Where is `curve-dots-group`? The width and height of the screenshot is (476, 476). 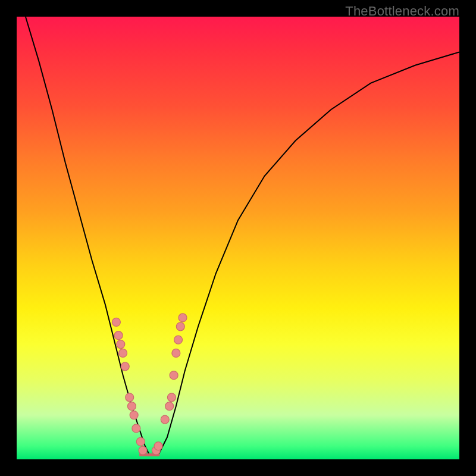 curve-dots-group is located at coordinates (149, 384).